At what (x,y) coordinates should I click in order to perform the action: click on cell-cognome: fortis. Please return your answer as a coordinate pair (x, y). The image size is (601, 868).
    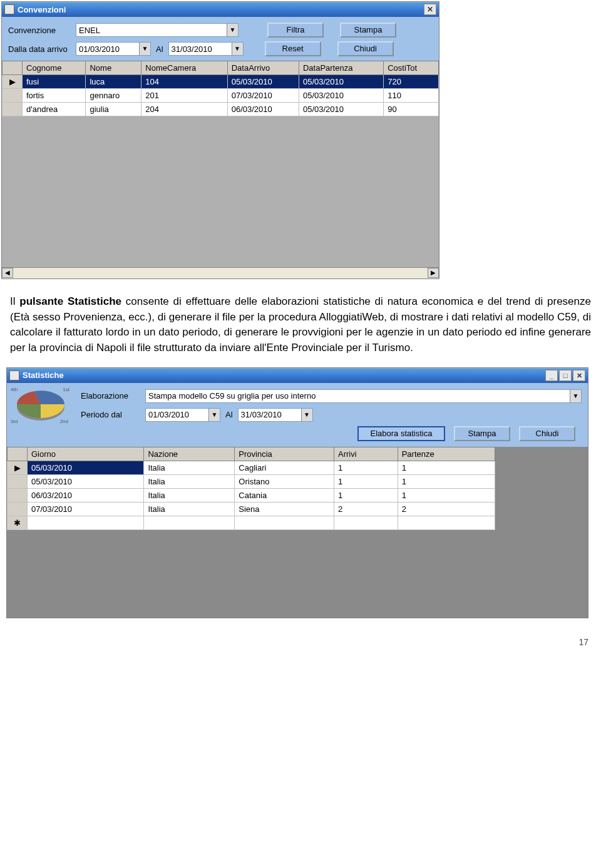
    Looking at the image, I should click on (54, 96).